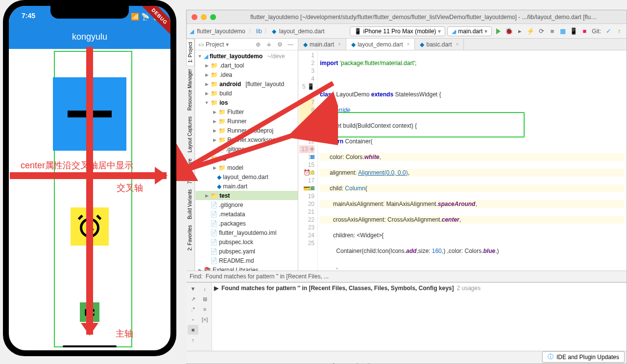 The image size is (627, 364). Describe the element at coordinates (90, 191) in the screenshot. I see `main-axis-arrow` at that location.